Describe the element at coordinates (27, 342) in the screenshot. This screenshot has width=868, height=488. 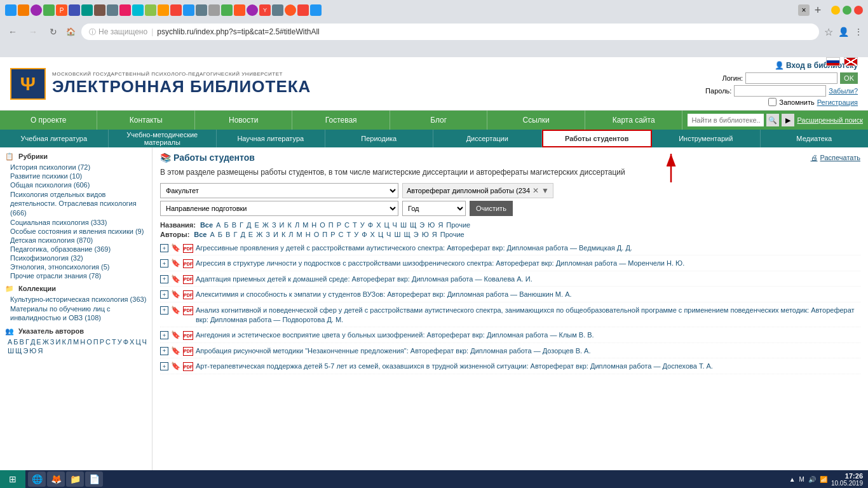
I see `alpha-g: Г` at that location.